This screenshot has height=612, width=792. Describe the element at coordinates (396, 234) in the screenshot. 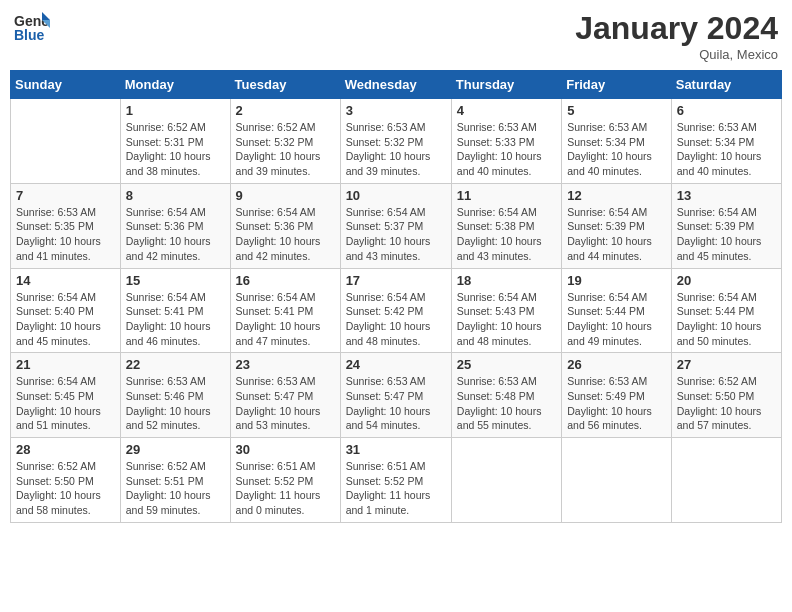

I see `day-info: Sunrise: 6:54 AMSunset: 5:37 PMDaylight:…` at that location.